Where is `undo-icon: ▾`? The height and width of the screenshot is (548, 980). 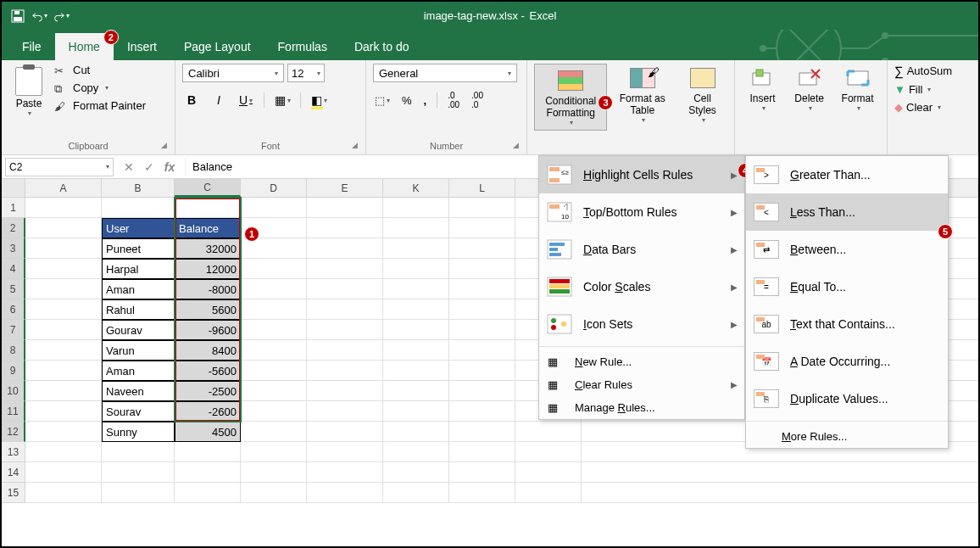 undo-icon: ▾ is located at coordinates (40, 16).